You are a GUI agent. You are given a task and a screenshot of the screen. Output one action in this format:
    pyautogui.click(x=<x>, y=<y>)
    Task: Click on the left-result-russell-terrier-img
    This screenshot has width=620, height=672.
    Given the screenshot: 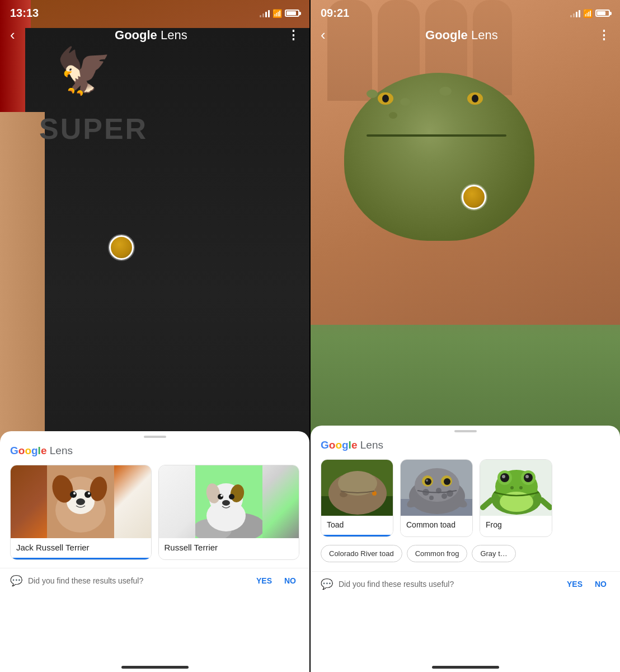 What is the action you would take?
    pyautogui.click(x=229, y=502)
    